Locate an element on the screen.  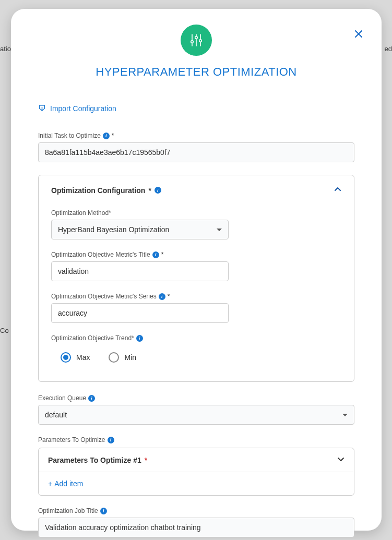
metric-series-label: Optimization Objective Metric's Series i… is located at coordinates (196, 296).